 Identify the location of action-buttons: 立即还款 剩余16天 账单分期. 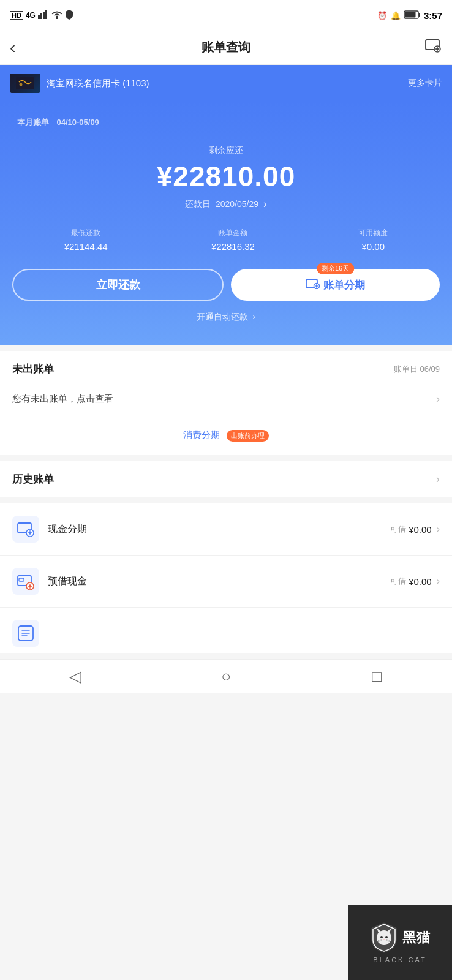
(226, 285).